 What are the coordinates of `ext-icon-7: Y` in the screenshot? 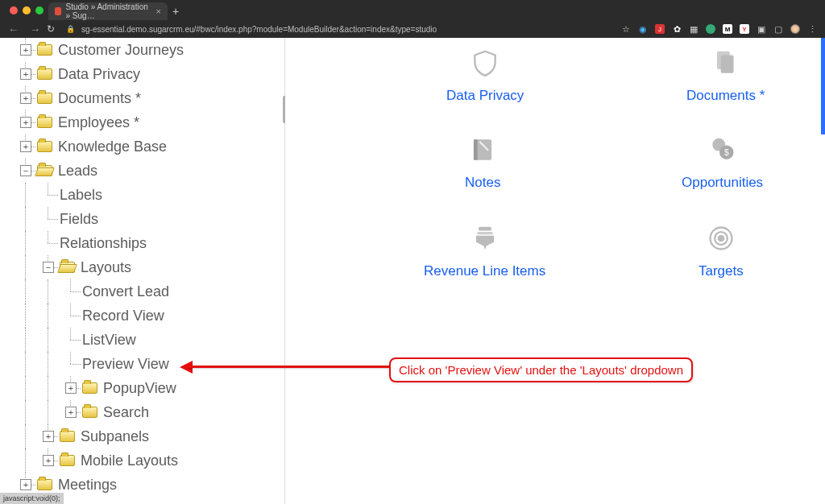 It's located at (744, 29).